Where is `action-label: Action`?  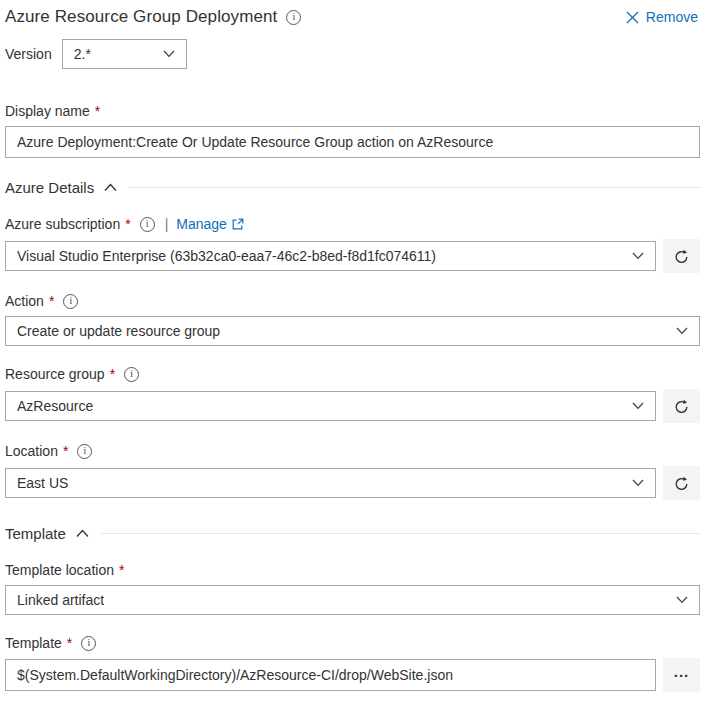
action-label: Action is located at coordinates (24, 301).